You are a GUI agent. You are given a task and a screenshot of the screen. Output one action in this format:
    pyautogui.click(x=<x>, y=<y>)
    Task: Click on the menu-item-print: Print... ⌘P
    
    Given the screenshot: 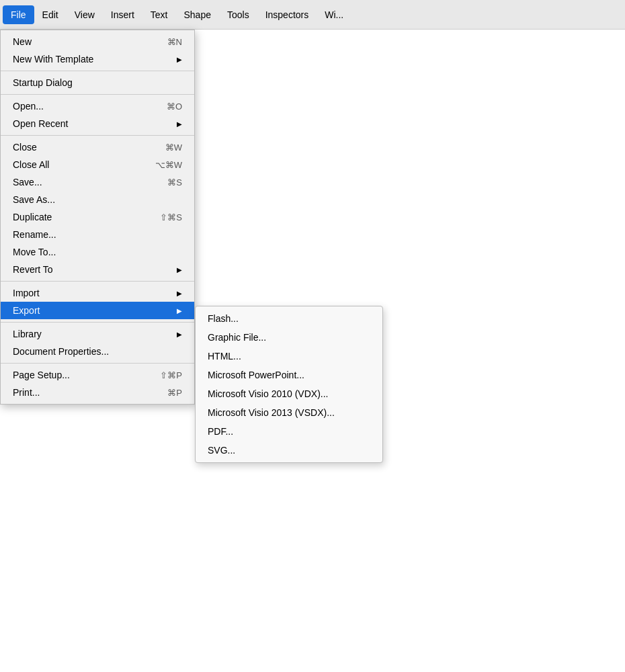 What is the action you would take?
    pyautogui.click(x=97, y=392)
    